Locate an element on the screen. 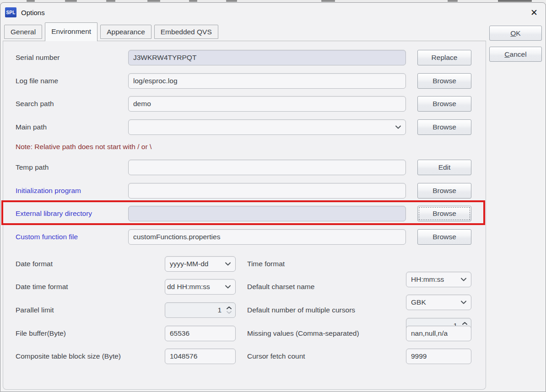 This screenshot has width=546, height=392. browse-search-path-button: Browse is located at coordinates (444, 104).